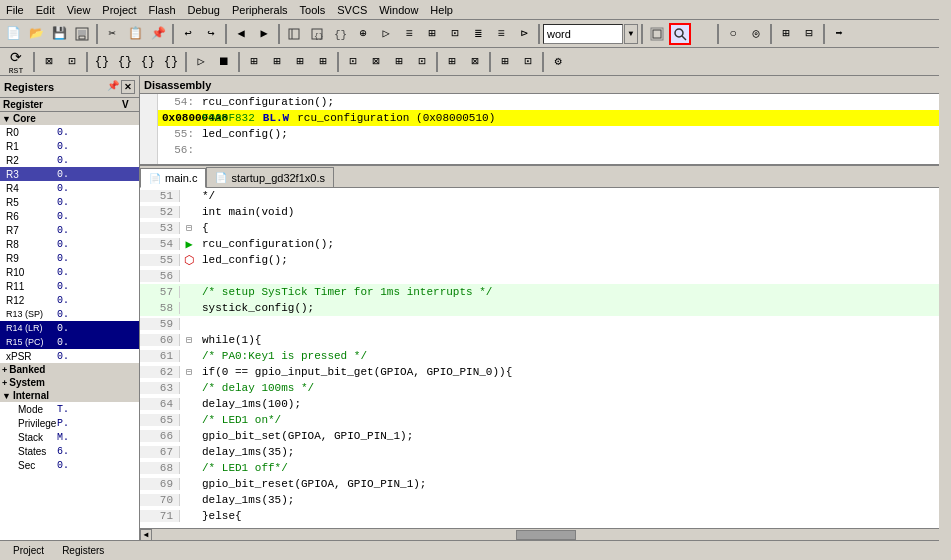 The height and width of the screenshot is (560, 951). Describe the element at coordinates (505, 62) in the screenshot. I see `dbg-btn17: ⊞` at that location.